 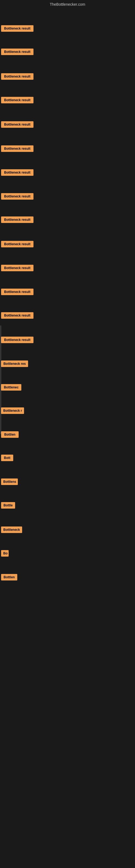 What do you see at coordinates (17, 52) in the screenshot?
I see `bottleneck-result-button-2: Bottleneck result` at bounding box center [17, 52].